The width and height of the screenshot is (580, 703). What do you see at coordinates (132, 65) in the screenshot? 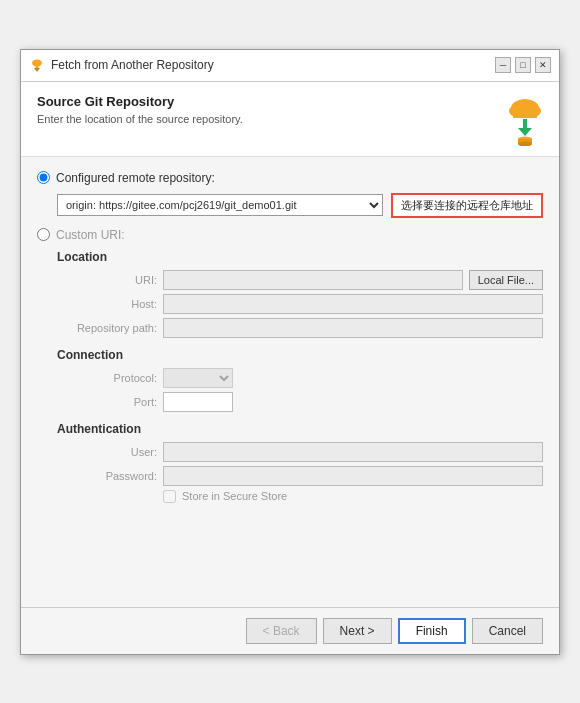
I see `window-title: Fetch from Another Repository` at bounding box center [132, 65].